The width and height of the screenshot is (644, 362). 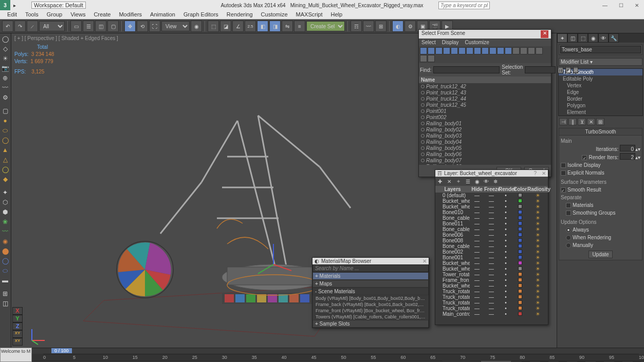 What do you see at coordinates (593, 38) in the screenshot?
I see `tab-motion-icon: ◉` at bounding box center [593, 38].